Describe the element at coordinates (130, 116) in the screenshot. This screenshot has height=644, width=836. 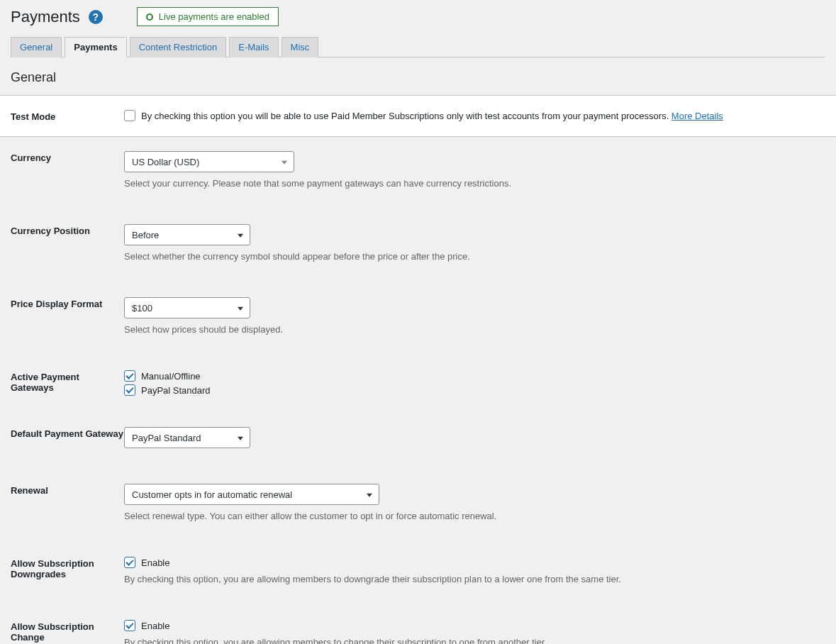
I see `test-mode-checkbox` at that location.